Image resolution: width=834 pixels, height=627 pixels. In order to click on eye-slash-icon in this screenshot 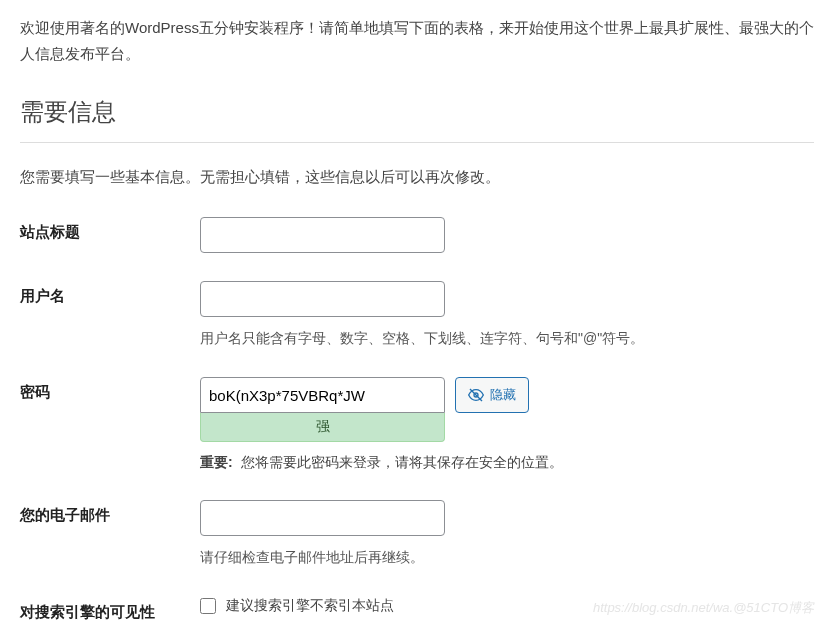, I will do `click(476, 395)`.